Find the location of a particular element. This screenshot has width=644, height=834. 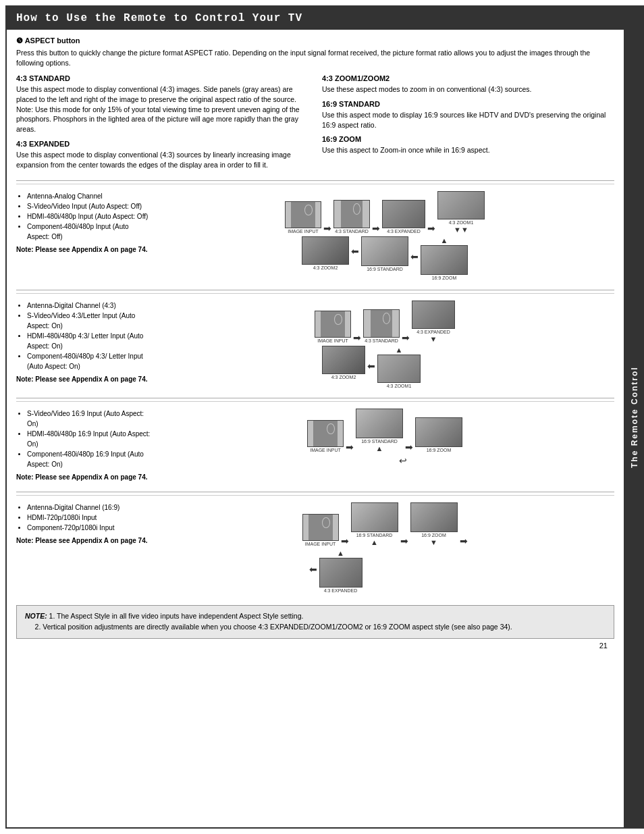

diagram-1-right: IMAGE INPUT ➡ 4:3 STANDARD is located at coordinates (385, 236).